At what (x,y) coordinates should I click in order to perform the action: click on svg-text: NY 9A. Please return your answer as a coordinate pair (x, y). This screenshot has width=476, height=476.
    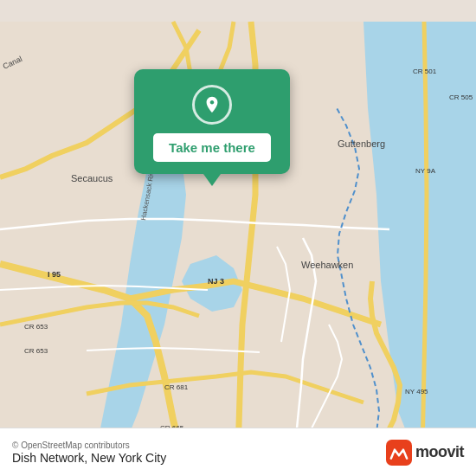
    Looking at the image, I should click on (426, 171).